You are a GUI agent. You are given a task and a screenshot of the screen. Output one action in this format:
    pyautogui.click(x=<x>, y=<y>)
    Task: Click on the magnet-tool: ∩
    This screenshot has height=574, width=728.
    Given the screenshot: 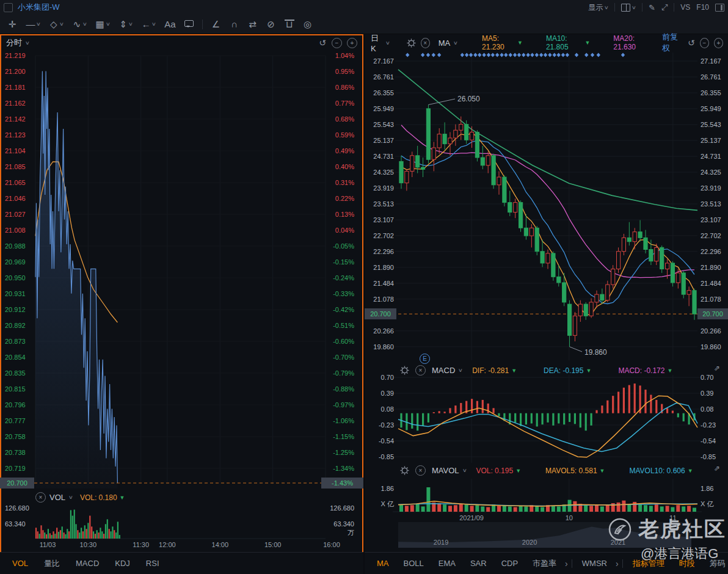 What is the action you would take?
    pyautogui.click(x=235, y=24)
    